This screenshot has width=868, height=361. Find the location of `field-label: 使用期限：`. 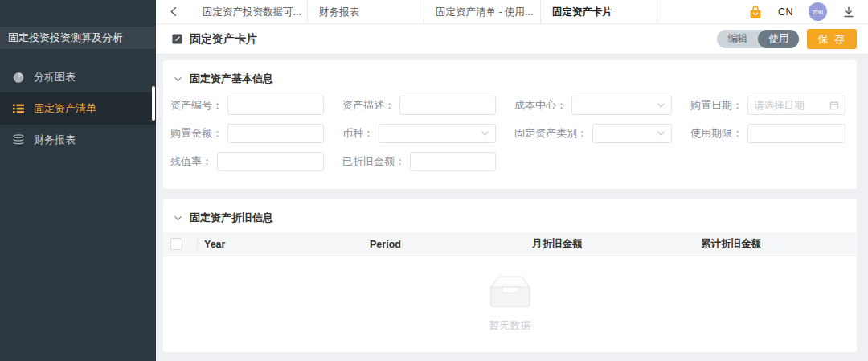

field-label: 使用期限： is located at coordinates (717, 133).